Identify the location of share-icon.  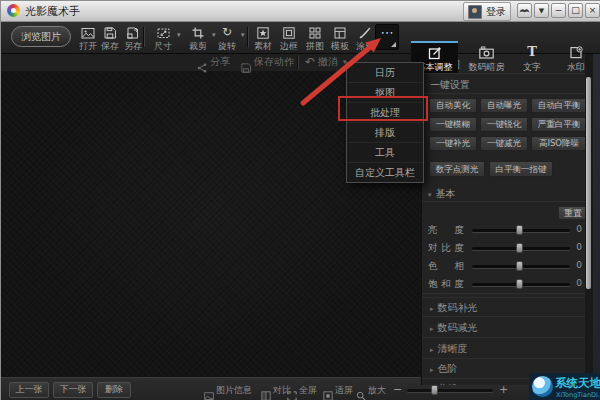
(202, 66).